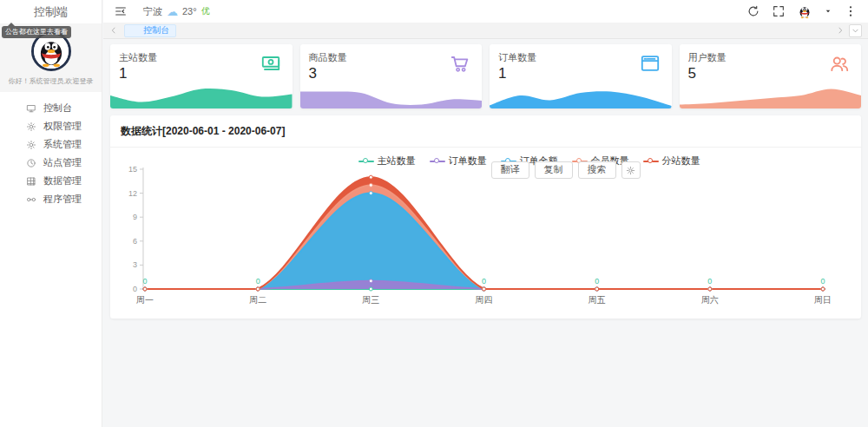 Image resolution: width=868 pixels, height=427 pixels. Describe the element at coordinates (172, 12) in the screenshot. I see `cloud-icon: ☁` at that location.